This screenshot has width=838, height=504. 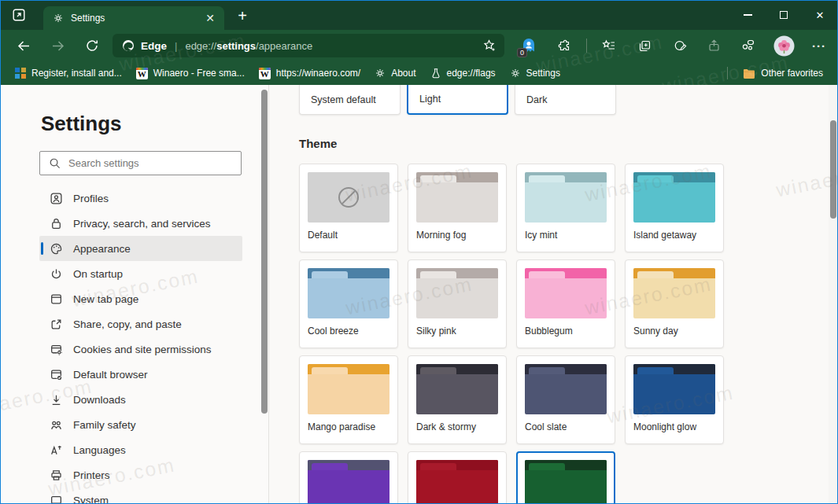 I want to click on theme-heading: Theme, so click(x=568, y=143).